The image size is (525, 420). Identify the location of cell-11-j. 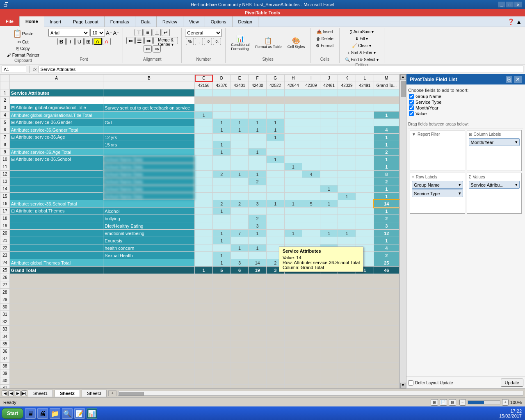
(329, 167).